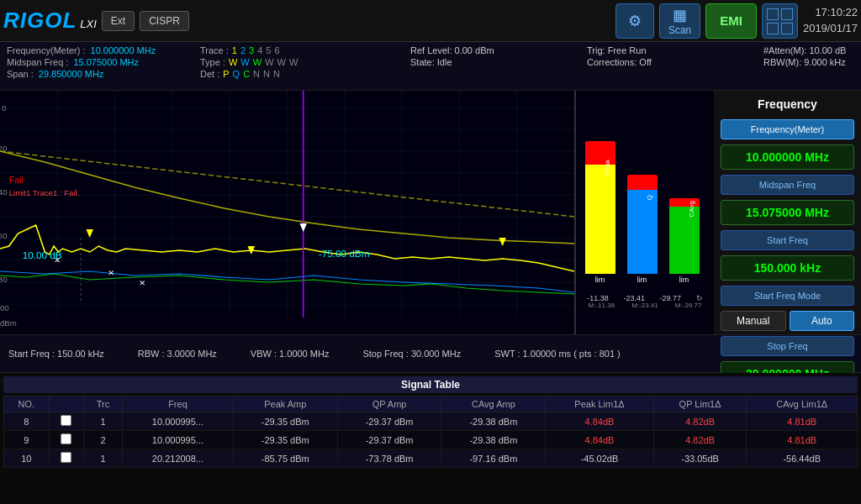 The height and width of the screenshot is (504, 861). I want to click on midspan-label: Midspan Freq :, so click(37, 62).